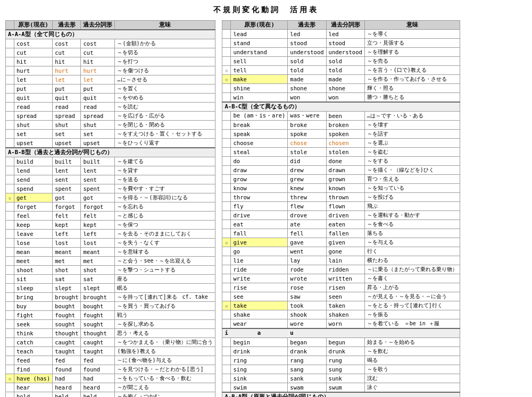 The image size is (532, 397). I want to click on r-col-header-pp: 過去分詞形, so click(345, 26).